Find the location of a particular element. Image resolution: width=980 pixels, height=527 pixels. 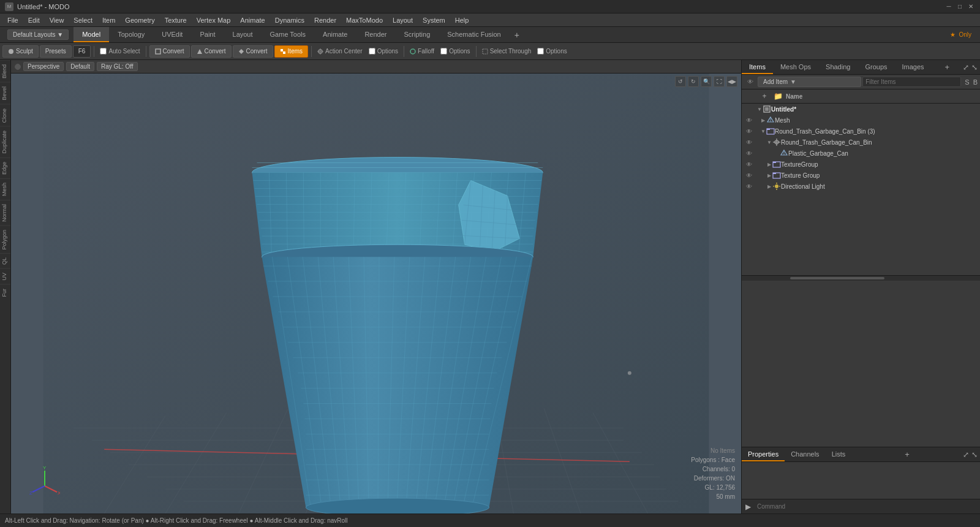

menu-render: Render is located at coordinates (325, 20).